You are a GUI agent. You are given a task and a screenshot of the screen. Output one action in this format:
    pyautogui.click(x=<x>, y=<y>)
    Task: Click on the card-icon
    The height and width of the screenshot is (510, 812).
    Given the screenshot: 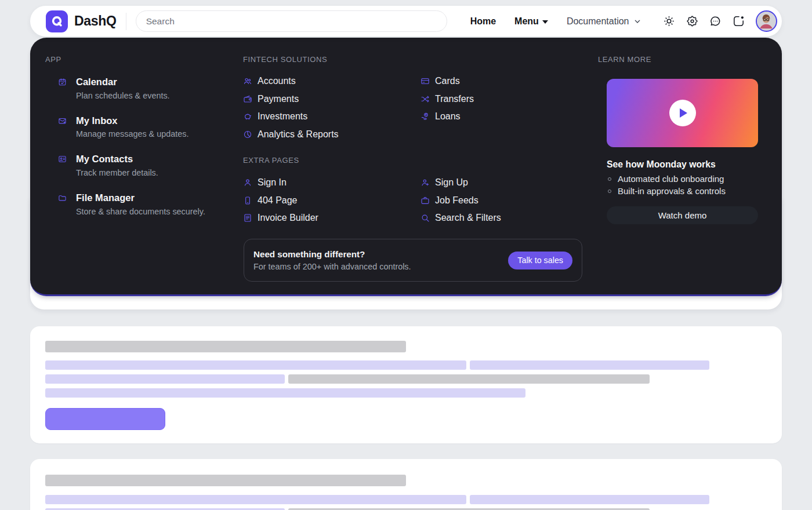 What is the action you would take?
    pyautogui.click(x=425, y=81)
    